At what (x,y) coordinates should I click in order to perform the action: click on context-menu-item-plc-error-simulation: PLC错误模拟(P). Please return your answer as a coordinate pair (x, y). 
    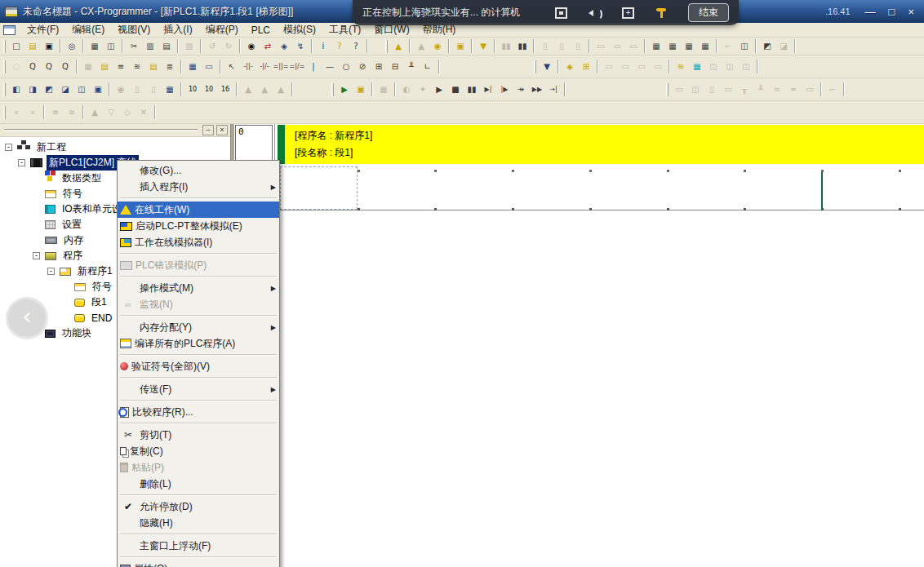
    Looking at the image, I should click on (198, 265).